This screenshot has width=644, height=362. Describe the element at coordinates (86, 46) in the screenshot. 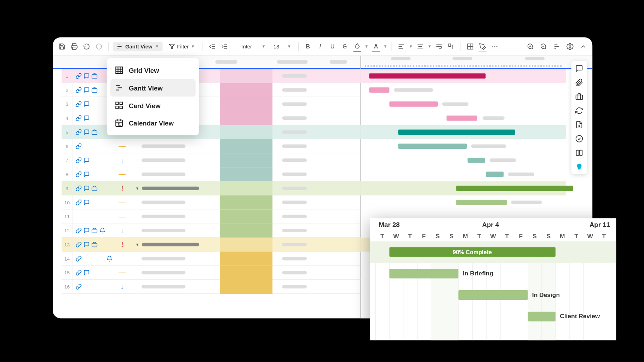

I see `undo-icon` at that location.